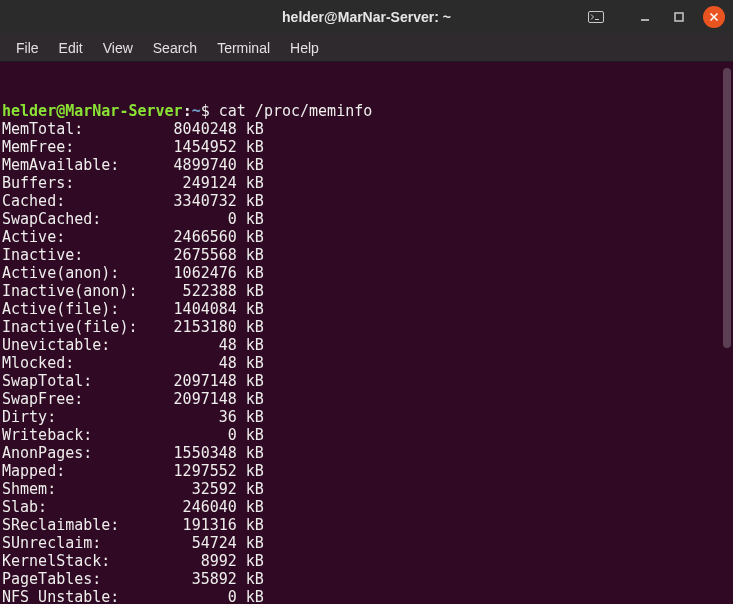 The width and height of the screenshot is (733, 604). I want to click on menu-item-edit: Edit, so click(71, 48).